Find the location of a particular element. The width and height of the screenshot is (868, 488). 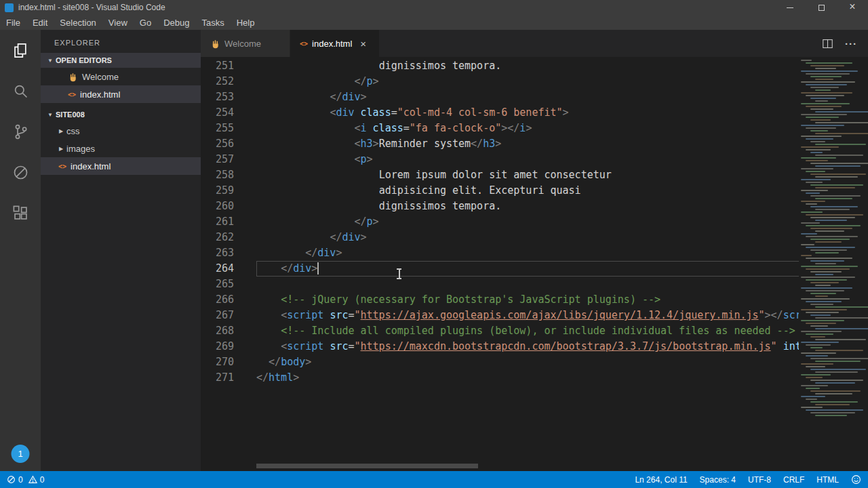

open-editor-index-html: index.html is located at coordinates (121, 94).